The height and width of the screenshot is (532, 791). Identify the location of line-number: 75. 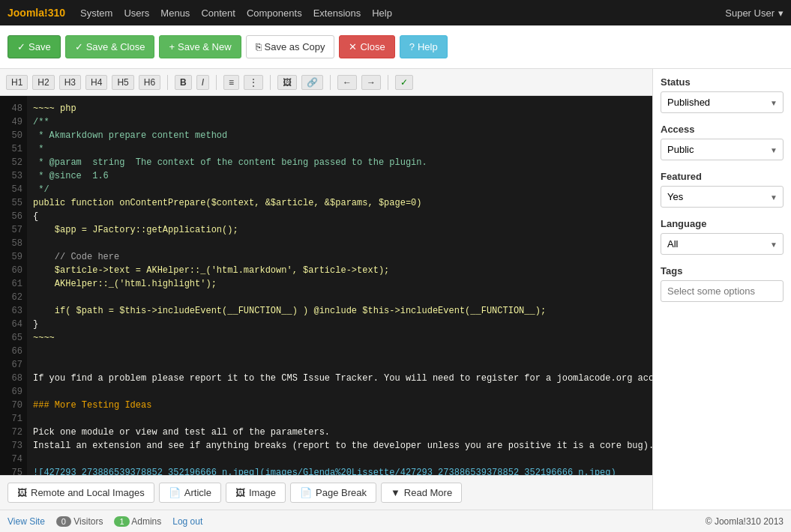
(13, 471).